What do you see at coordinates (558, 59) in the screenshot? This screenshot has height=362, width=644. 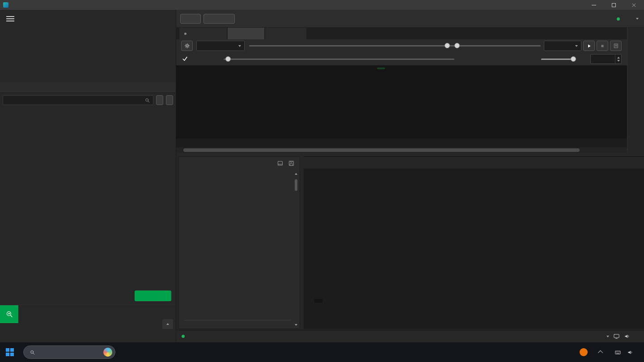 I see `speed-slider` at bounding box center [558, 59].